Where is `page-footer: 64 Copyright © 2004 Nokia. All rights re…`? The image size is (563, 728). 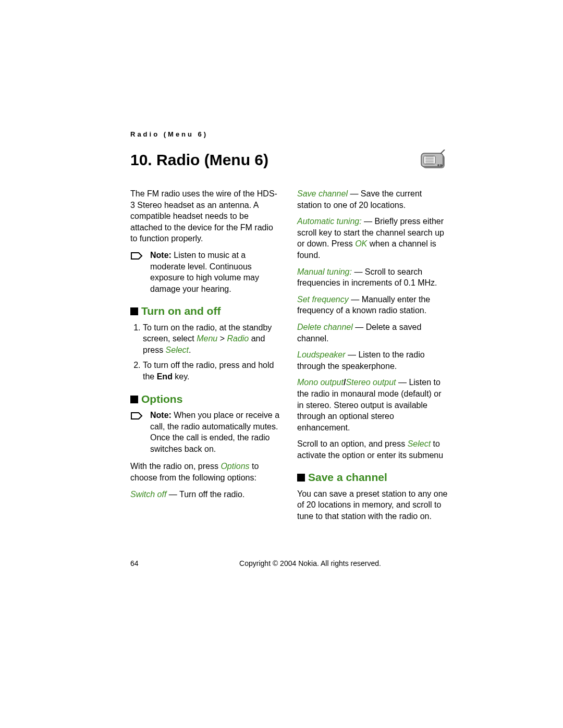 page-footer: 64 Copyright © 2004 Nokia. All rights re… is located at coordinates (289, 563).